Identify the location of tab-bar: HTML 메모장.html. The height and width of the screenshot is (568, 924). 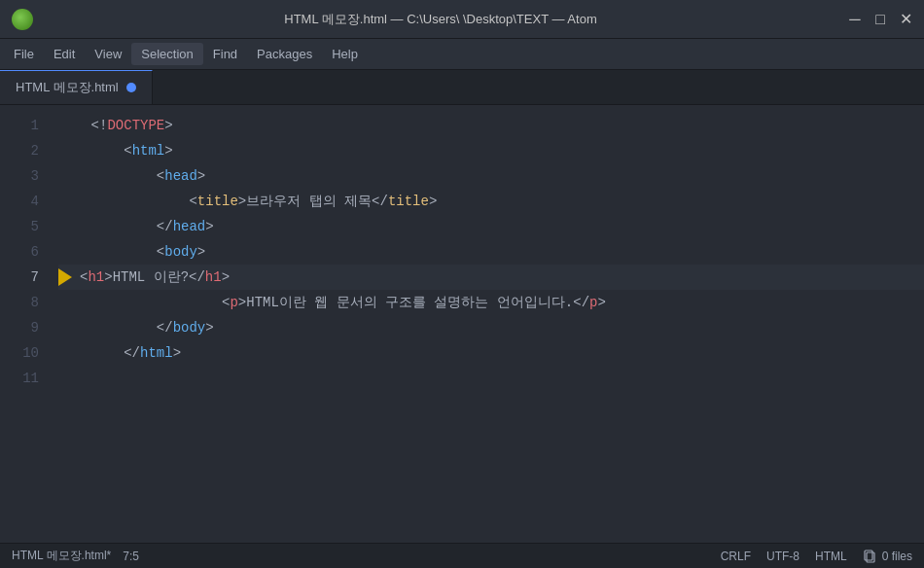
(462, 88).